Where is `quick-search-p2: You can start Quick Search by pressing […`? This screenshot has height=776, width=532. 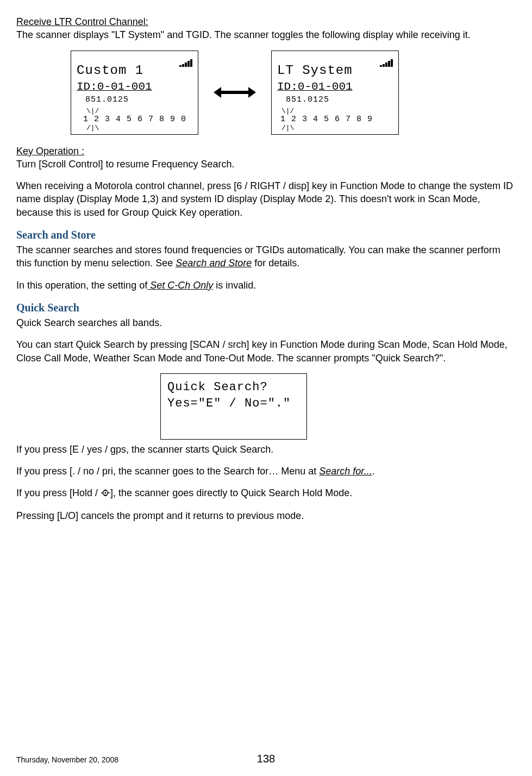
quick-search-p2: You can start Quick Search by pressing [… is located at coordinates (266, 351).